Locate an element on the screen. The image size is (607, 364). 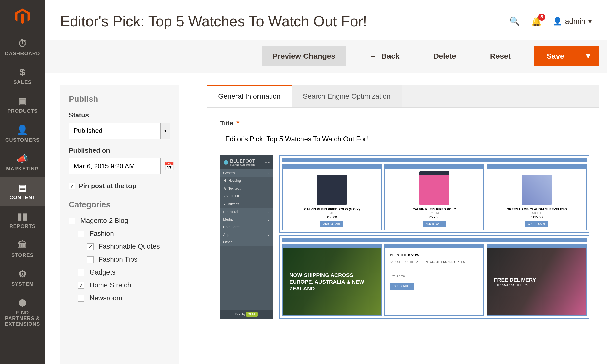
bluefoot-group-media: Media⌄ is located at coordinates (247, 219).